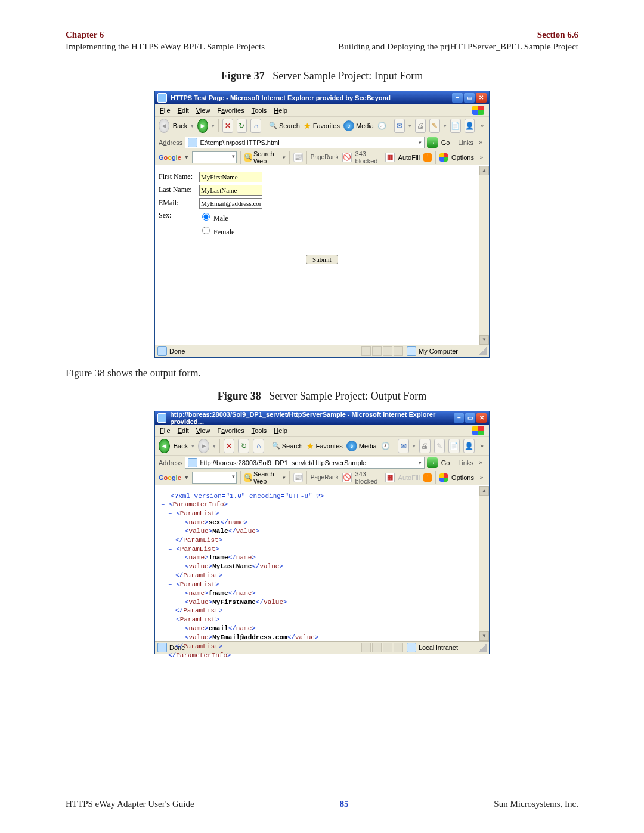  Describe the element at coordinates (322, 396) in the screenshot. I see `figure38-caption: Figure 38 Server Sample Project: Output …` at that location.